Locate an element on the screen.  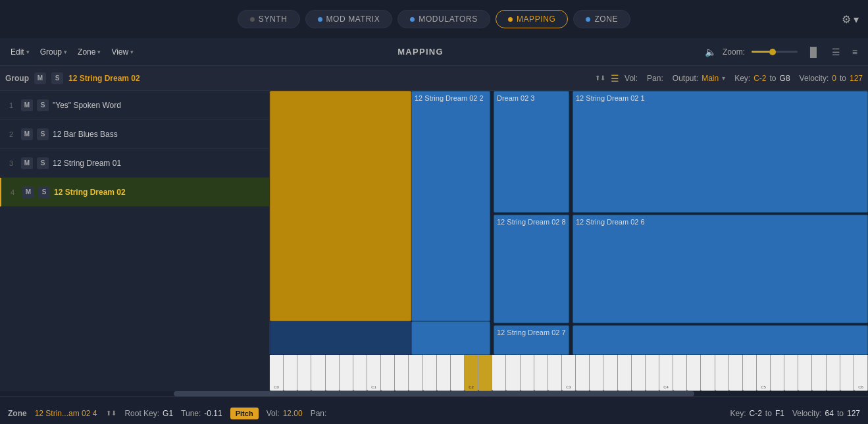
view-dropdown: View ▾ is located at coordinates (122, 52).